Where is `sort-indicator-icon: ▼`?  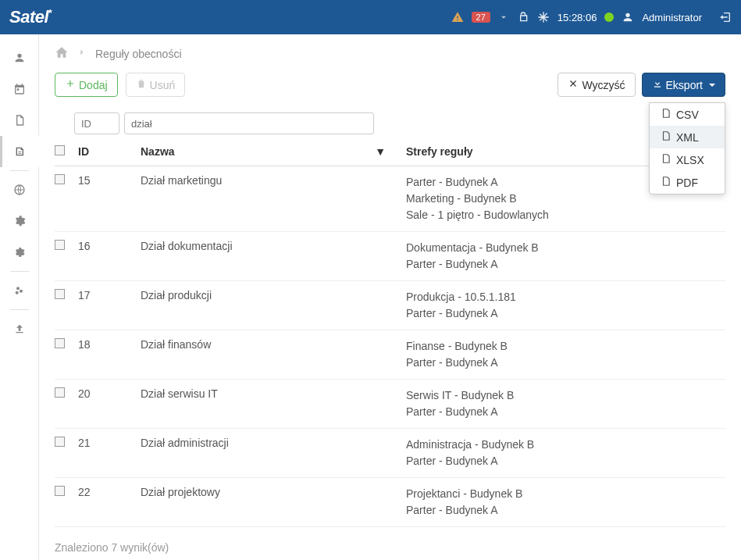
sort-indicator-icon: ▼ is located at coordinates (380, 152).